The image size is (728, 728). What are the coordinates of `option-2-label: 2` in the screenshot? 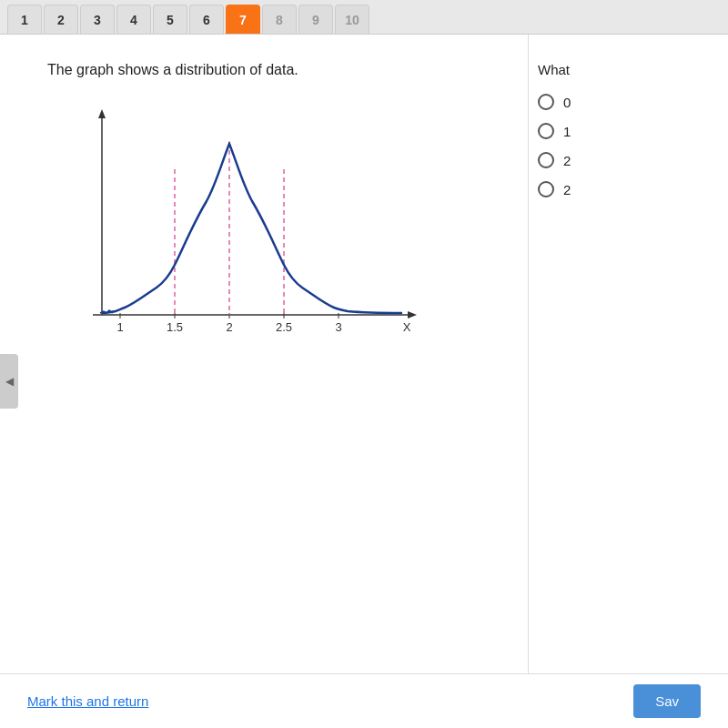 It's located at (567, 160).